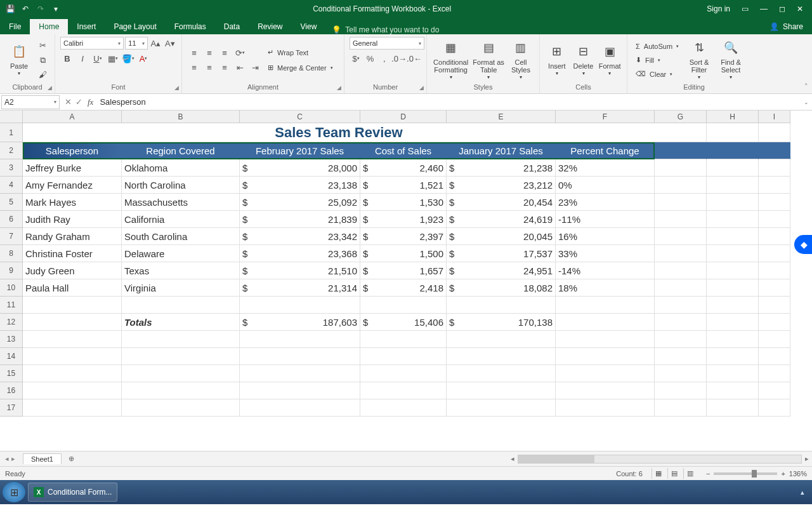 This screenshot has width=812, height=508. Describe the element at coordinates (449, 102) in the screenshot. I see `formula-input: Salesperson` at that location.